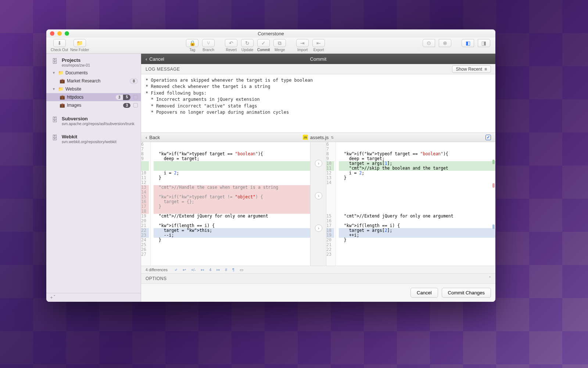  What do you see at coordinates (93, 89) in the screenshot?
I see `tree-website: ▼ 📁 Website` at bounding box center [93, 89].